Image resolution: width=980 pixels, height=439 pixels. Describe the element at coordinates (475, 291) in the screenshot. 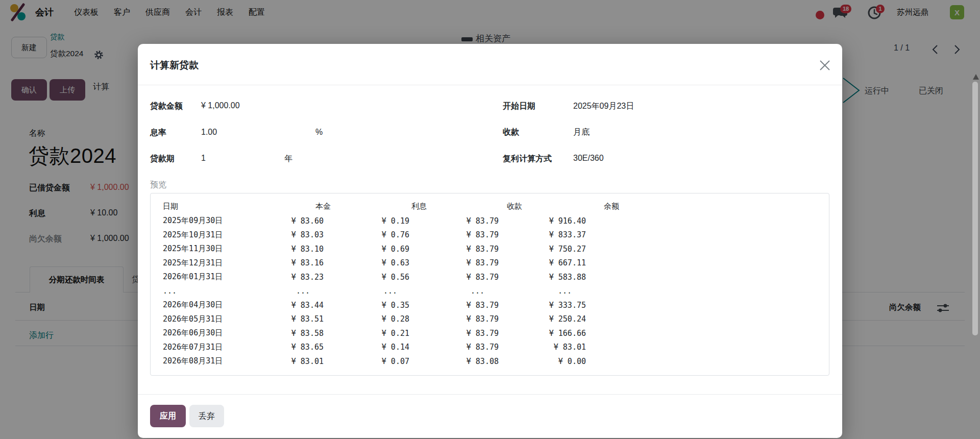

I see `cell-payment: ...` at that location.